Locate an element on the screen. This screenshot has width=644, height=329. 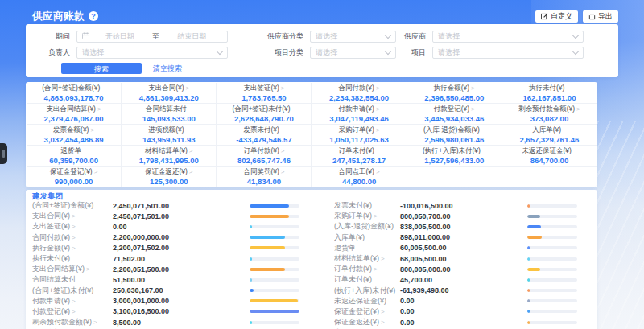
export-icon is located at coordinates (592, 16).